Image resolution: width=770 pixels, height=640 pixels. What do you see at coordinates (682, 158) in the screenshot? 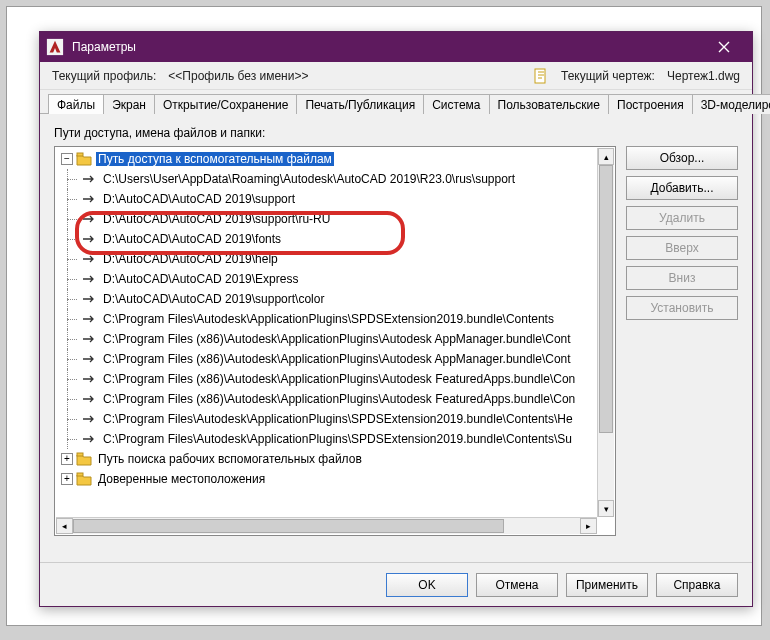
I see `browse-button: Обзор...` at bounding box center [682, 158].